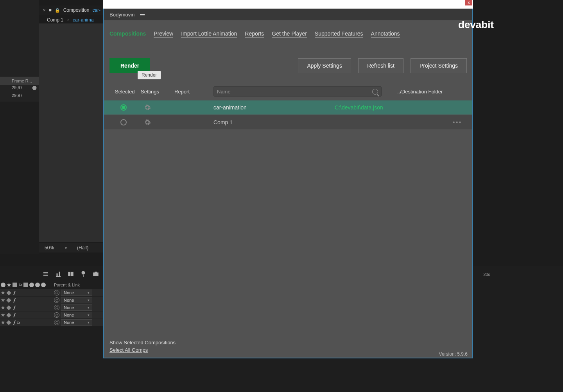 The width and height of the screenshot is (563, 392). What do you see at coordinates (17, 88) in the screenshot?
I see `project-row-fps-1: 29,97` at bounding box center [17, 88].